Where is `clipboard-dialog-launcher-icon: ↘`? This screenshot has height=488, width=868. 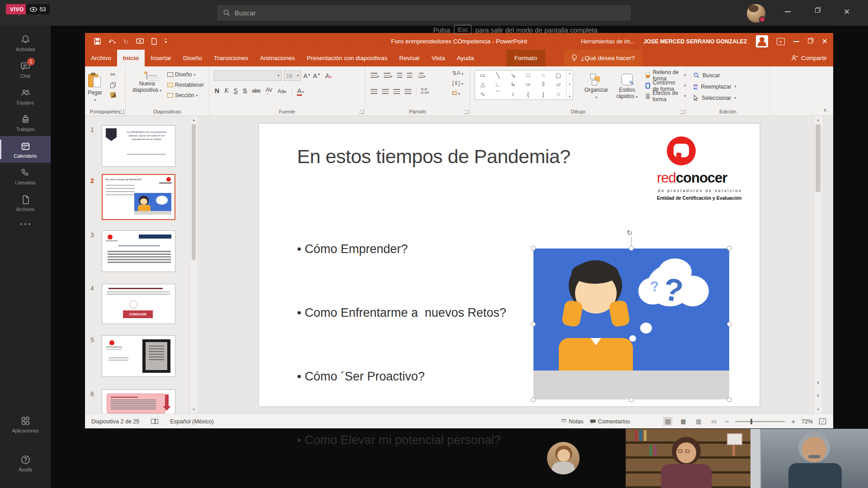 clipboard-dialog-launcher-icon: ↘ is located at coordinates (122, 112).